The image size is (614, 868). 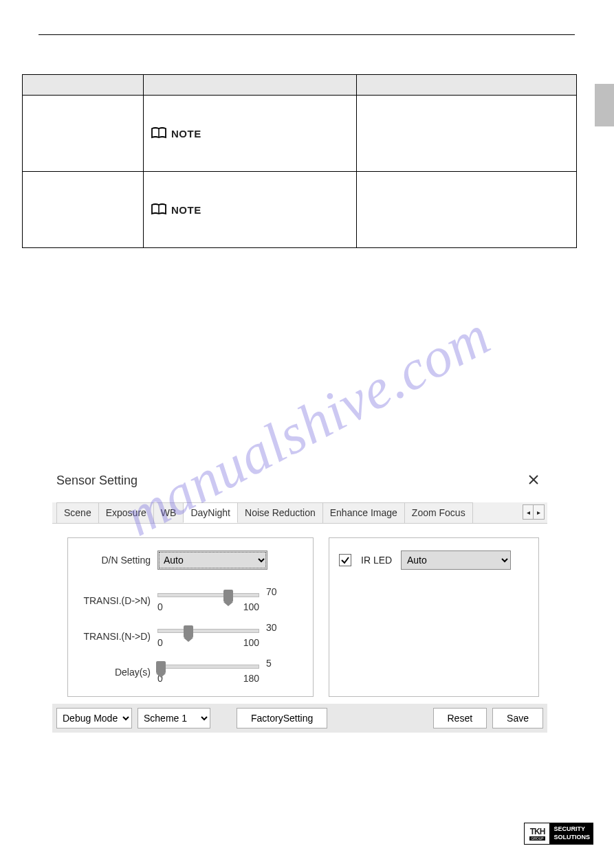 What do you see at coordinates (118, 601) in the screenshot?
I see `trans-dn-label: TRANSI.(D->N)` at bounding box center [118, 601].